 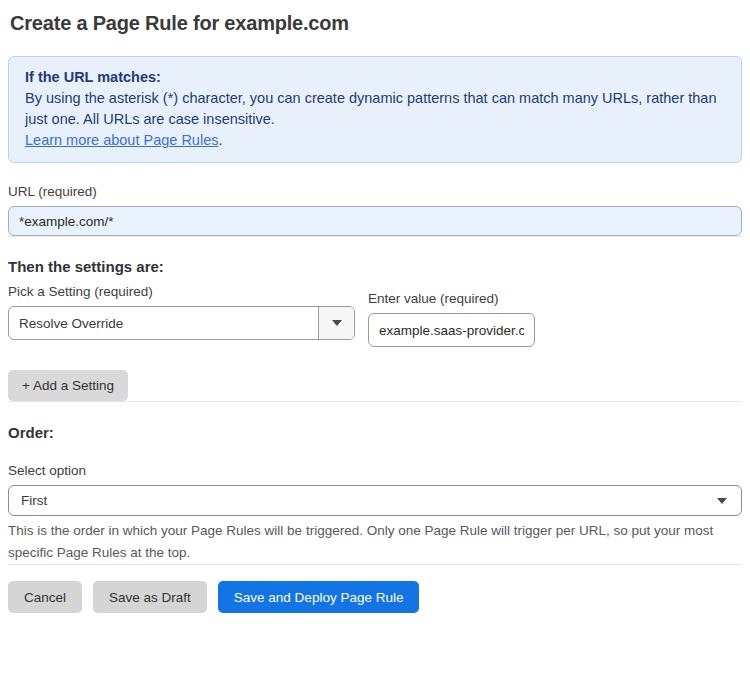 What do you see at coordinates (68, 386) in the screenshot?
I see `add-setting-button: + Add a Setting` at bounding box center [68, 386].